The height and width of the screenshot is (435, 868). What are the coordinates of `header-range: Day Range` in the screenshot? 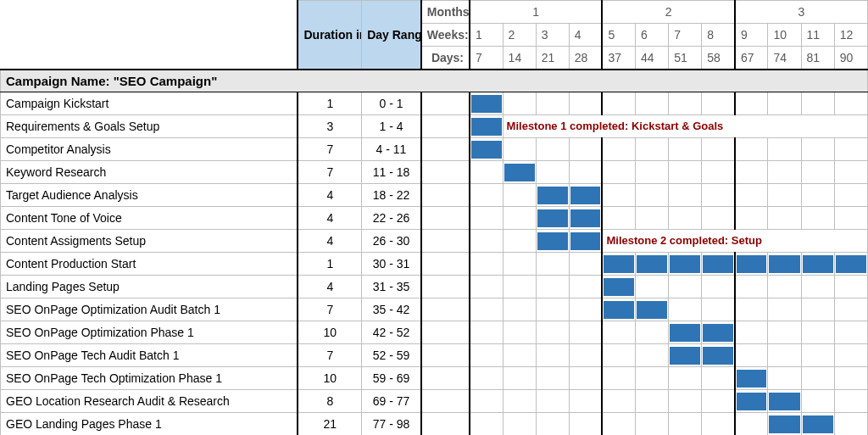 It's located at (392, 36).